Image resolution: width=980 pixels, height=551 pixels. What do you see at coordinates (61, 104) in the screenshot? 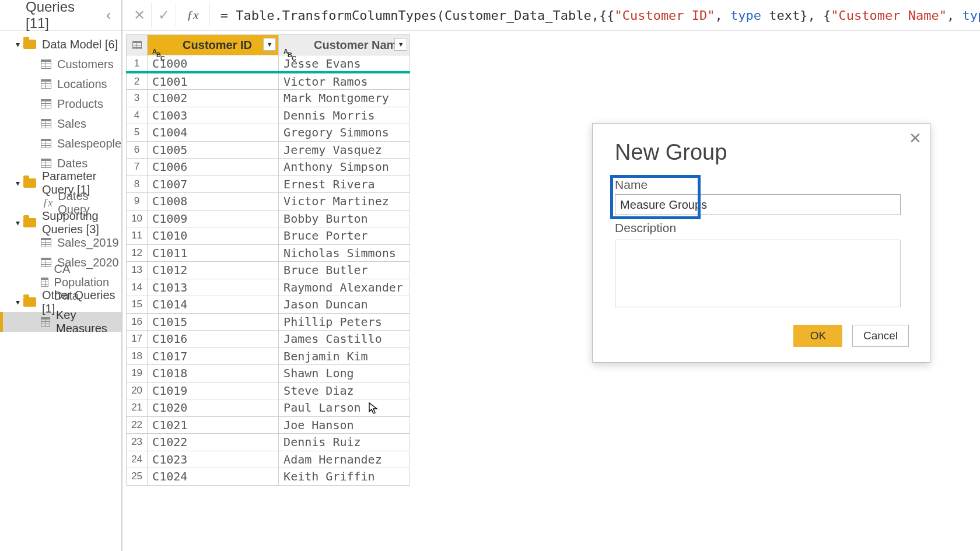
I see `tree-item: Products` at bounding box center [61, 104].